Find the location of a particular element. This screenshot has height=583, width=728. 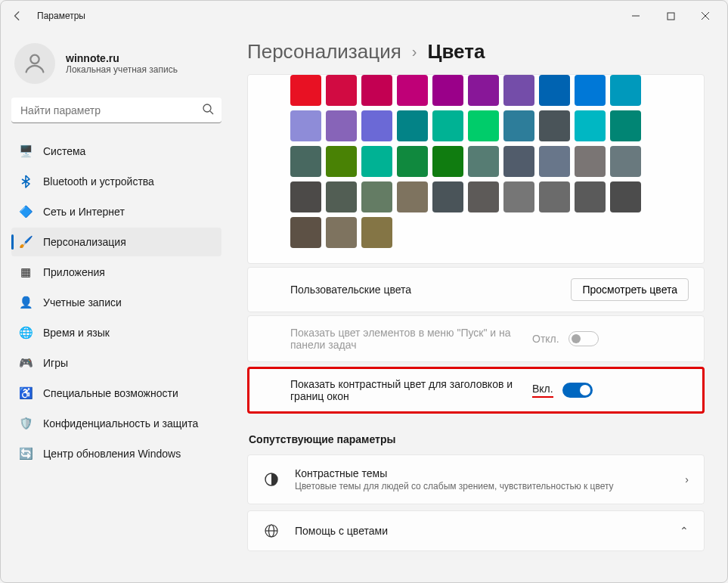

sidebar-item-label: Центр обновления Windows is located at coordinates (112, 454).